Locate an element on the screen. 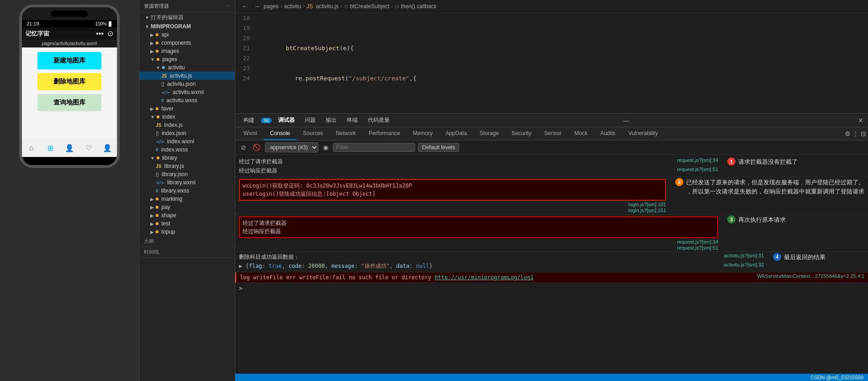 Image resolution: width=868 pixels, height=381 pixels. tab-memory: Memory is located at coordinates (423, 134).